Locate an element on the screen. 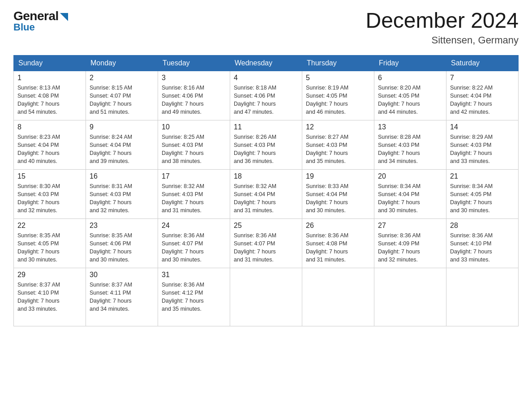 The height and width of the screenshot is (411, 532). day-info: Sunrise: 8:26 AM Sunset: 4:03 PM Dayligh… is located at coordinates (266, 150).